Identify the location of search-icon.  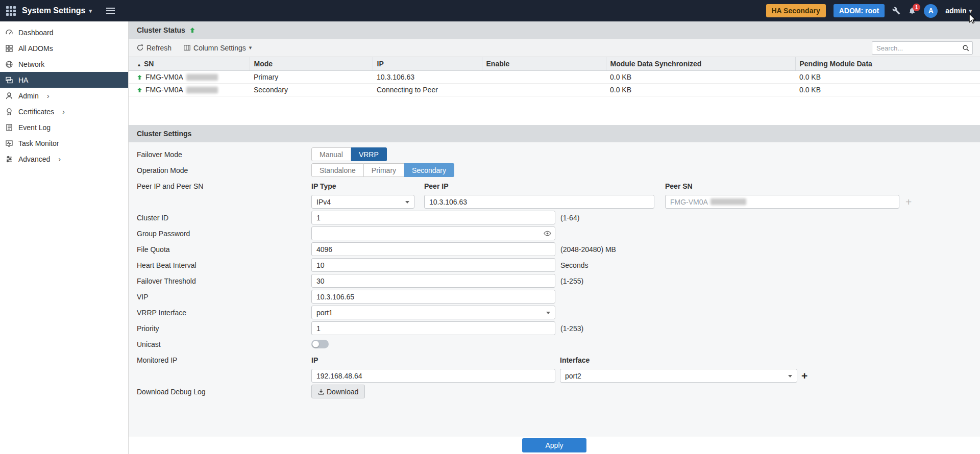
(967, 48).